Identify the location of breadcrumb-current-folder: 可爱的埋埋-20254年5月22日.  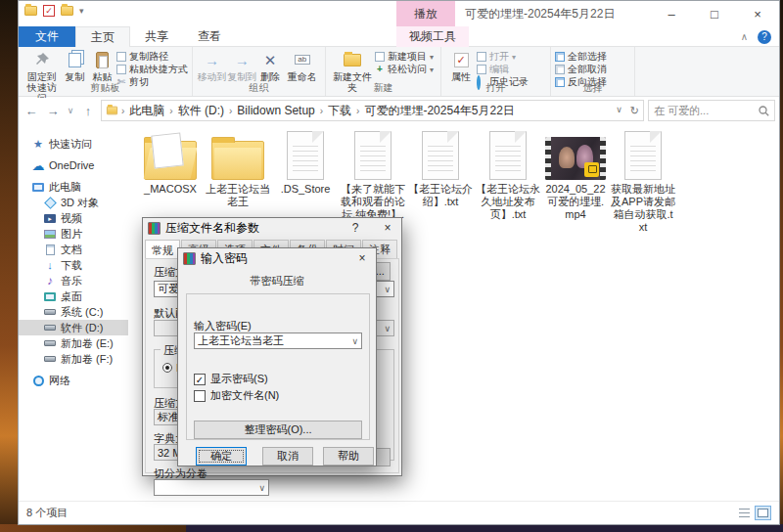
(438, 111).